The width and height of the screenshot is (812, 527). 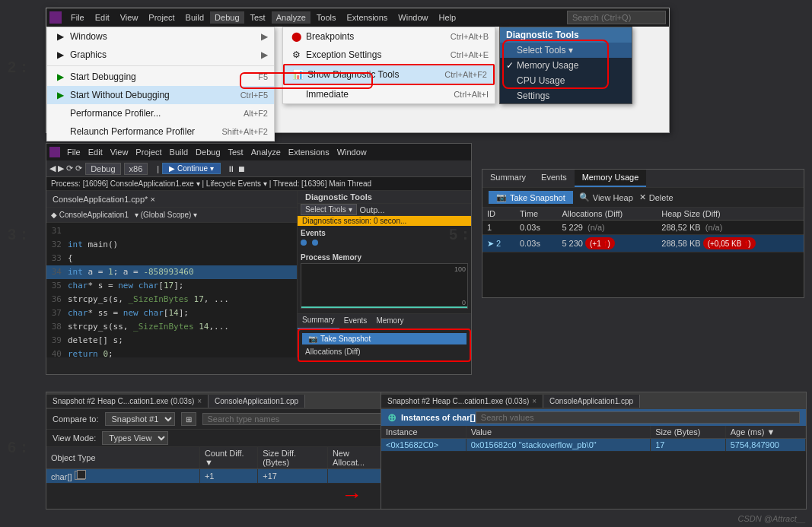 I want to click on instances-search-input, so click(x=638, y=417).